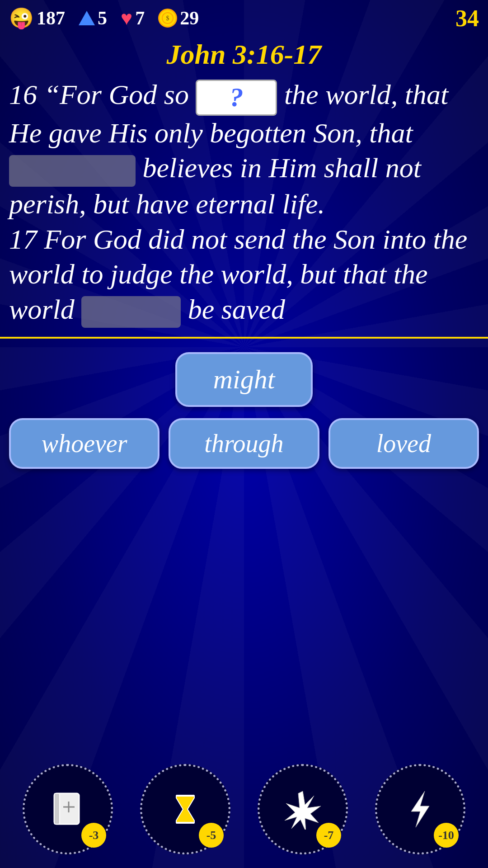 The height and width of the screenshot is (868, 488). Describe the element at coordinates (84, 443) in the screenshot. I see `answer-btn-whoever: whoever` at that location.